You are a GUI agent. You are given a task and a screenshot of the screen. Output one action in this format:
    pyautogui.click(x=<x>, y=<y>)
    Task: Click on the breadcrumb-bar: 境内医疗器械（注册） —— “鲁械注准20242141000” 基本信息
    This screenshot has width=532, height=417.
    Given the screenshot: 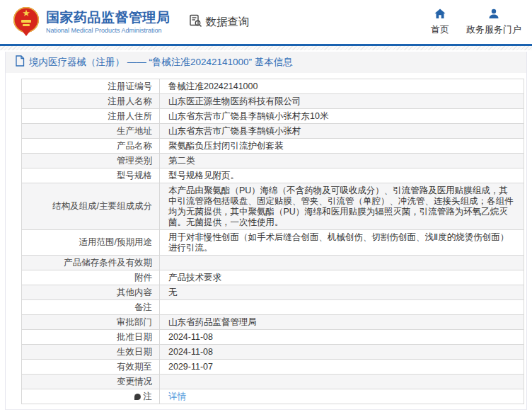 What is the action you would take?
    pyautogui.click(x=266, y=62)
    